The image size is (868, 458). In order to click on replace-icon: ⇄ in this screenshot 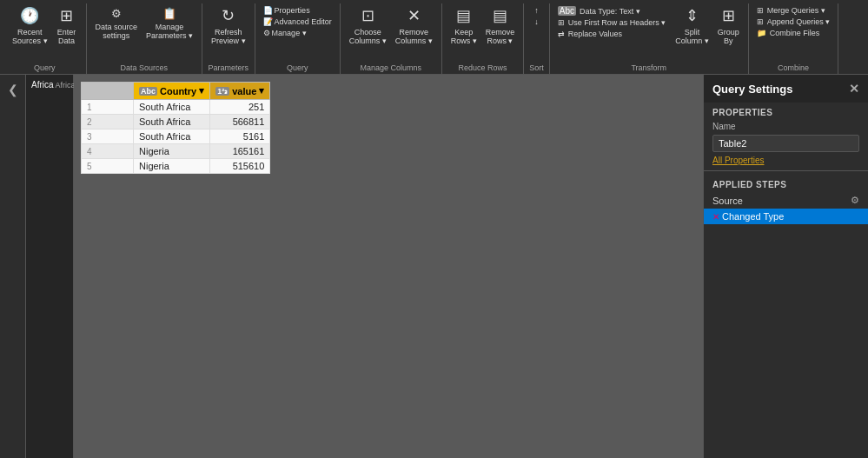, I will do `click(561, 34)`.